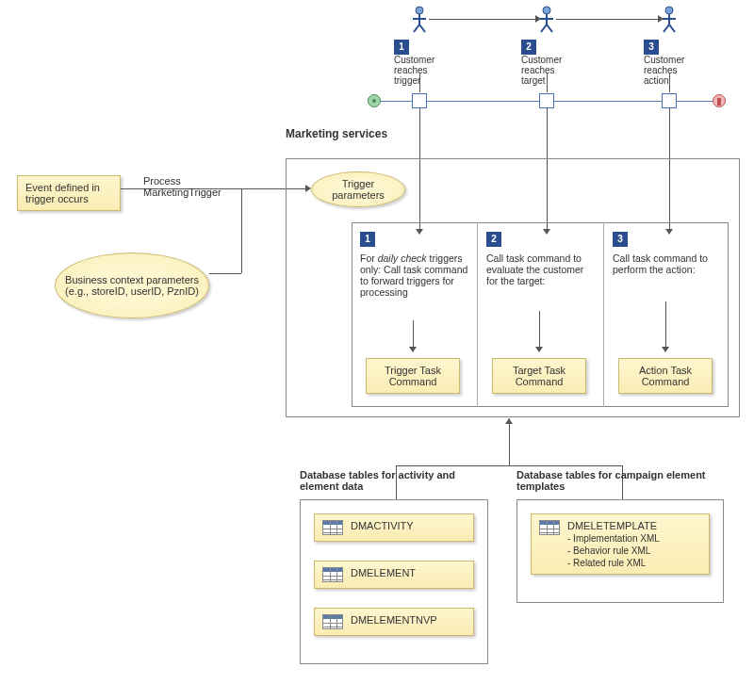 Image resolution: width=754 pixels, height=700 pixels. Describe the element at coordinates (547, 101) in the screenshot. I see `target-node` at that location.